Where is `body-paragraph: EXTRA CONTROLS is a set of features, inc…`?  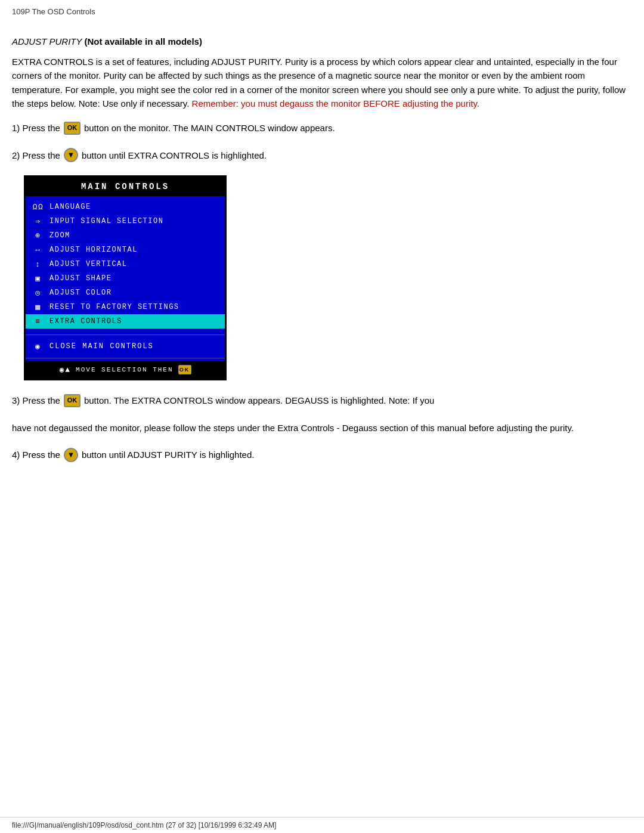
body-paragraph: EXTRA CONTROLS is a set of features, inc… is located at coordinates (322, 82).